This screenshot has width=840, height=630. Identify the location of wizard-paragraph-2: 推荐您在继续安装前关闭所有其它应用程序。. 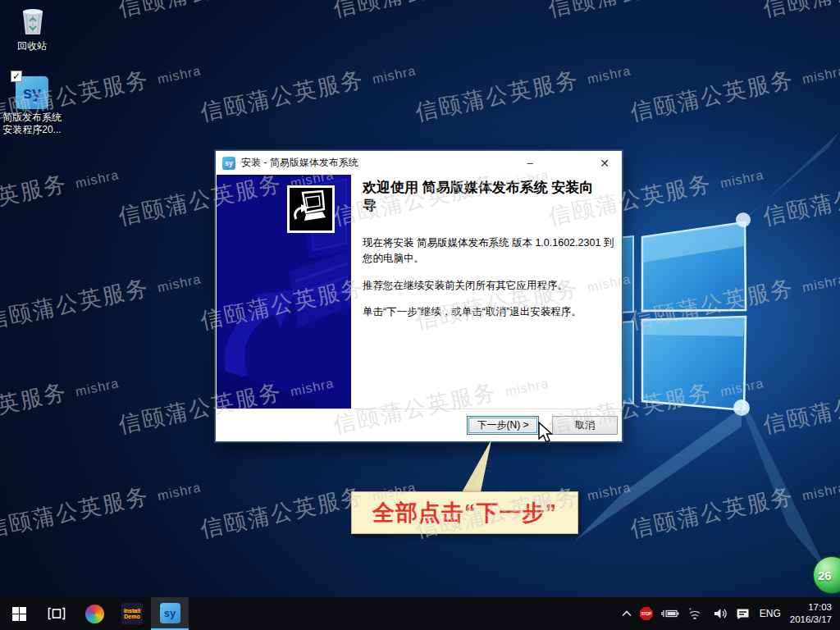
(489, 285).